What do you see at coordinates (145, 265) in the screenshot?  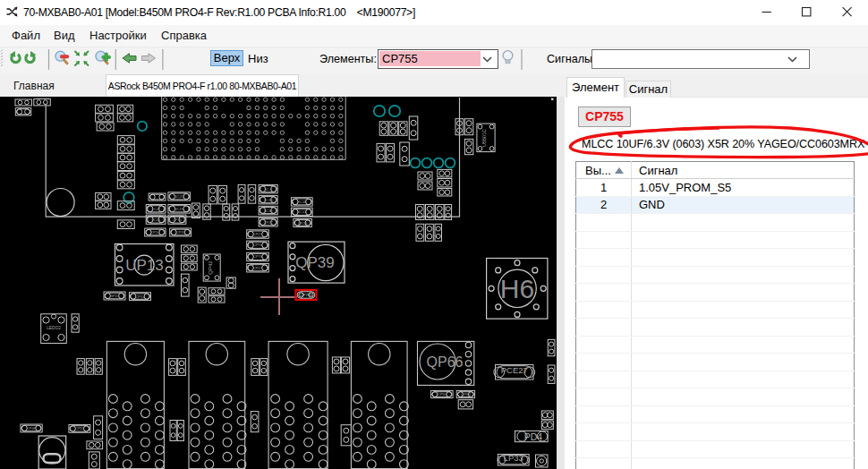 I see `svg-text: UP13` at bounding box center [145, 265].